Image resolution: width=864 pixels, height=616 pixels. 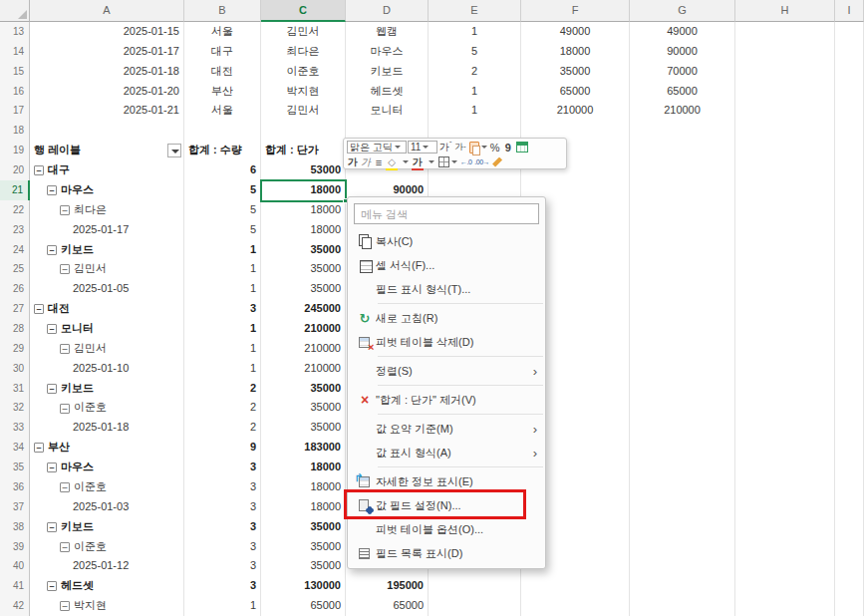 What do you see at coordinates (683, 289) in the screenshot?
I see `cell-G26` at bounding box center [683, 289].